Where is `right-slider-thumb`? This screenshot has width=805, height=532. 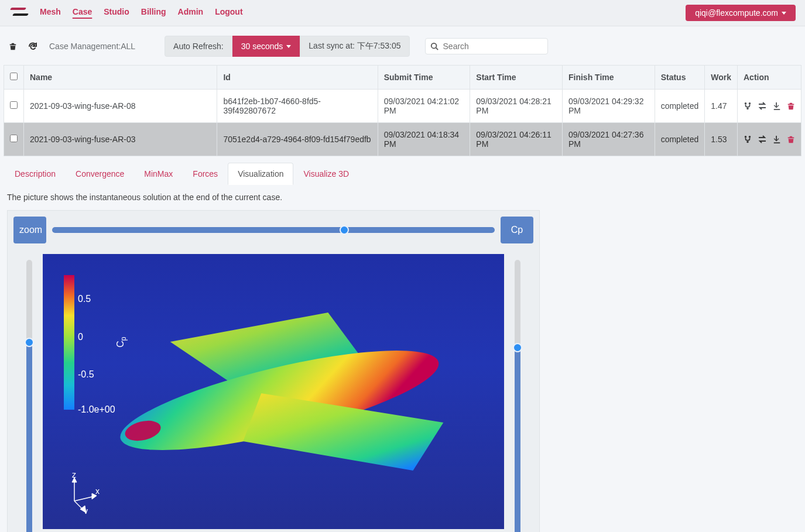 right-slider-thumb is located at coordinates (518, 348).